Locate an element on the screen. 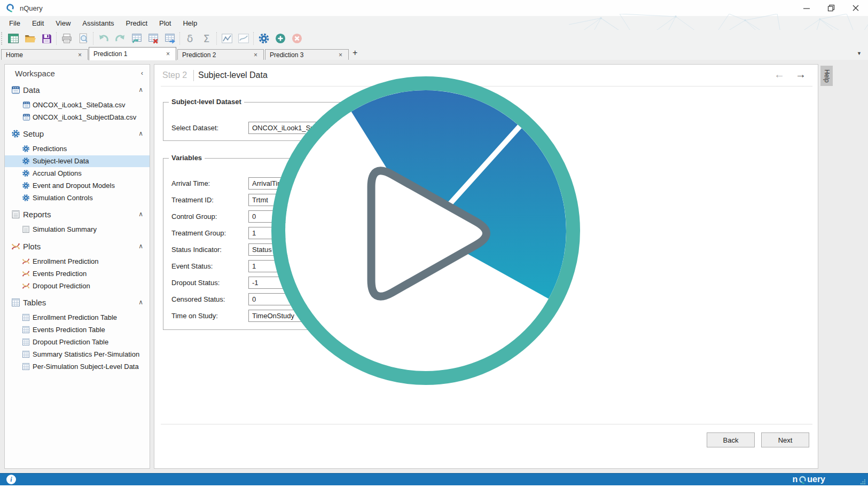 This screenshot has width=868, height=488. plot-button is located at coordinates (226, 38).